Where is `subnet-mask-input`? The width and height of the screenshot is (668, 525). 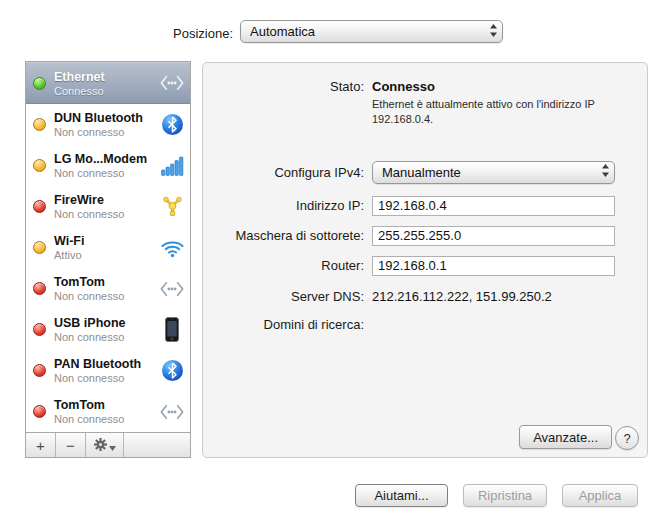 subnet-mask-input is located at coordinates (494, 236).